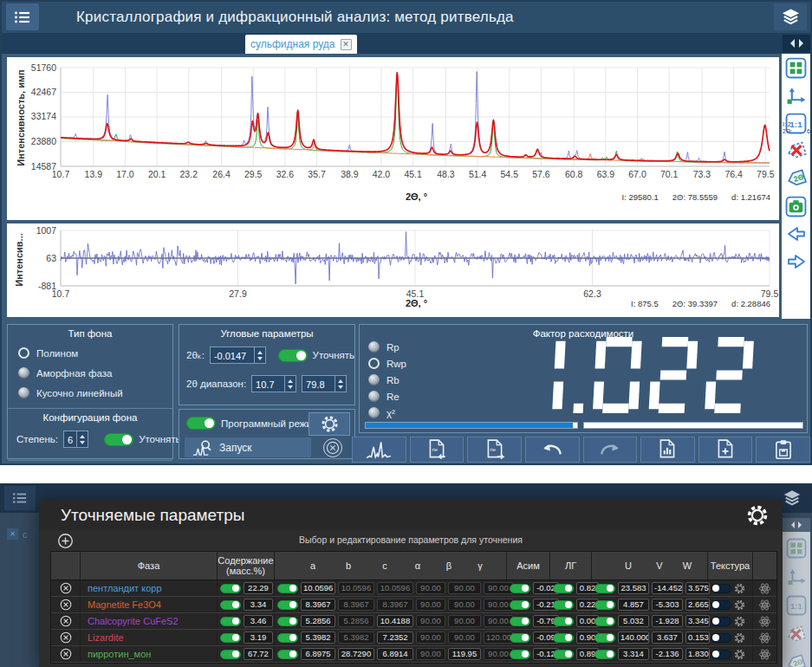 This screenshot has height=667, width=812. What do you see at coordinates (380, 450) in the screenshot?
I see `pattern-button` at bounding box center [380, 450].